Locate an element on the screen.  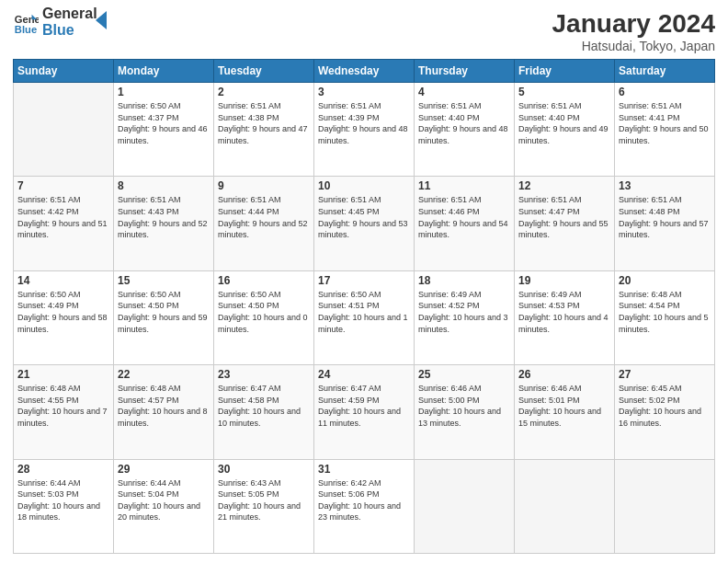
day-number: 19 is located at coordinates (564, 281).